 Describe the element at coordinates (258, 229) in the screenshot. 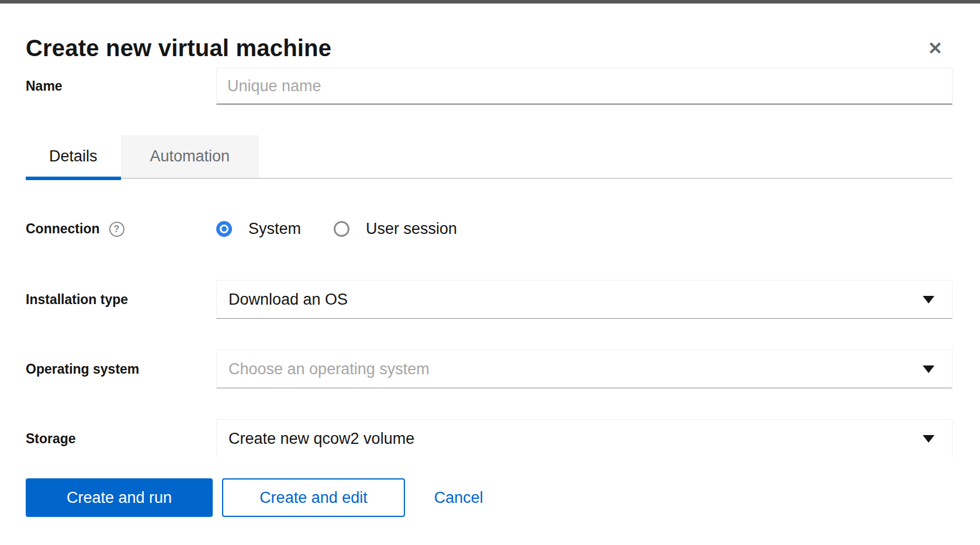

I see `radio-option-system: System` at that location.